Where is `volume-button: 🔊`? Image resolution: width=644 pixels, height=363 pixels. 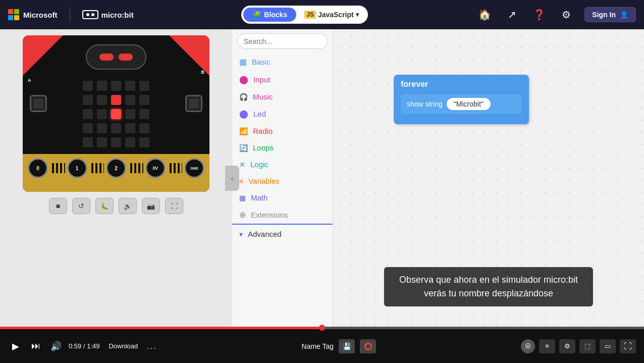 volume-button: 🔊 is located at coordinates (56, 346).